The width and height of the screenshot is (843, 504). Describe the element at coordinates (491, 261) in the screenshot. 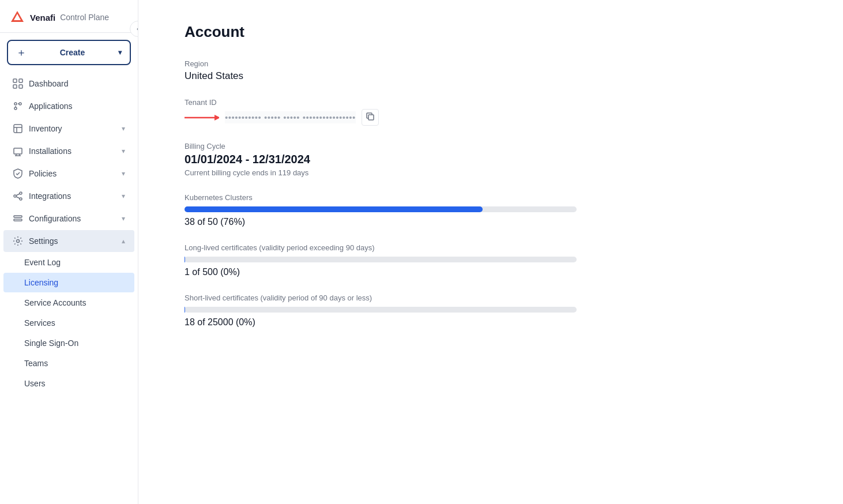

I see `long-lived-certs-section: Long-lived certificates (validity period…` at that location.